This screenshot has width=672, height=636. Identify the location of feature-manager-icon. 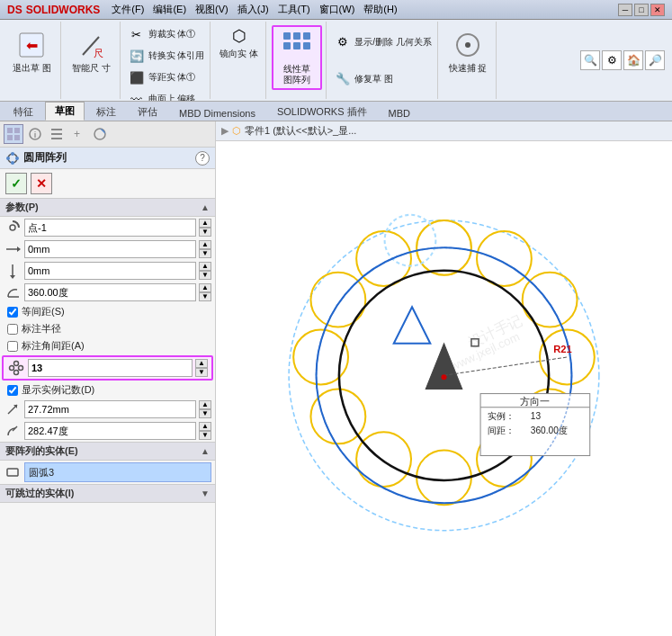
(13, 134).